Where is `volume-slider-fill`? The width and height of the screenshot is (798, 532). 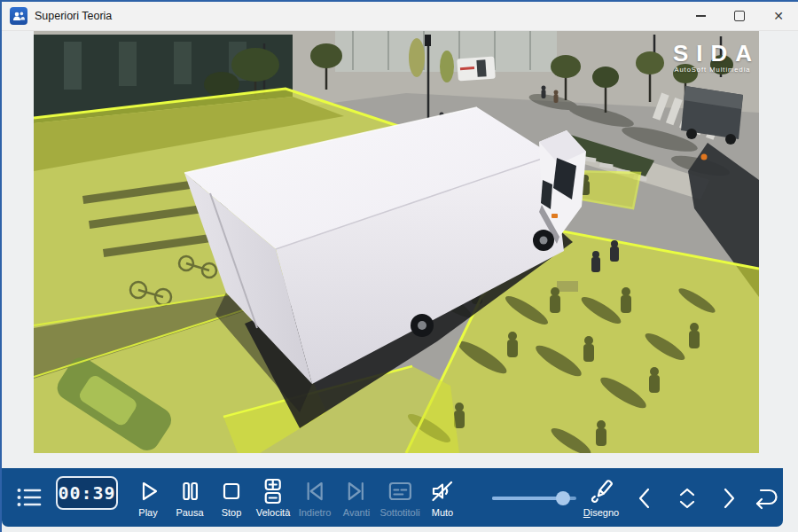 volume-slider-fill is located at coordinates (528, 498).